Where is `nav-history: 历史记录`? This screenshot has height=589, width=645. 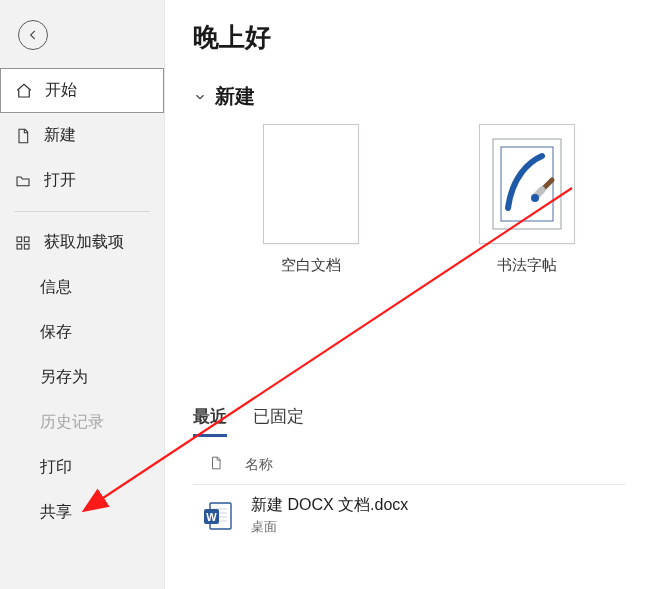 nav-history: 历史记录 is located at coordinates (82, 422).